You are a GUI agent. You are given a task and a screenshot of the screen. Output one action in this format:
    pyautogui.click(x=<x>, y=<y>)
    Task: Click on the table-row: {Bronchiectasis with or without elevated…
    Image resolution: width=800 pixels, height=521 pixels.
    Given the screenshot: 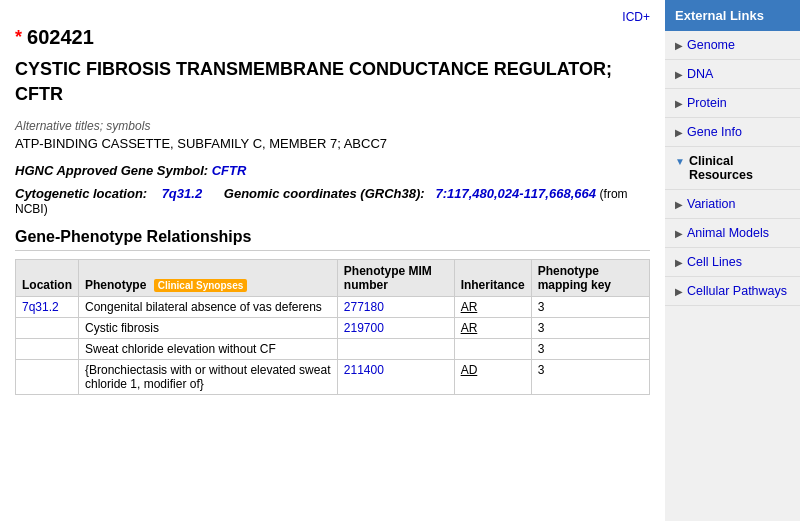 What is the action you would take?
    pyautogui.click(x=333, y=378)
    